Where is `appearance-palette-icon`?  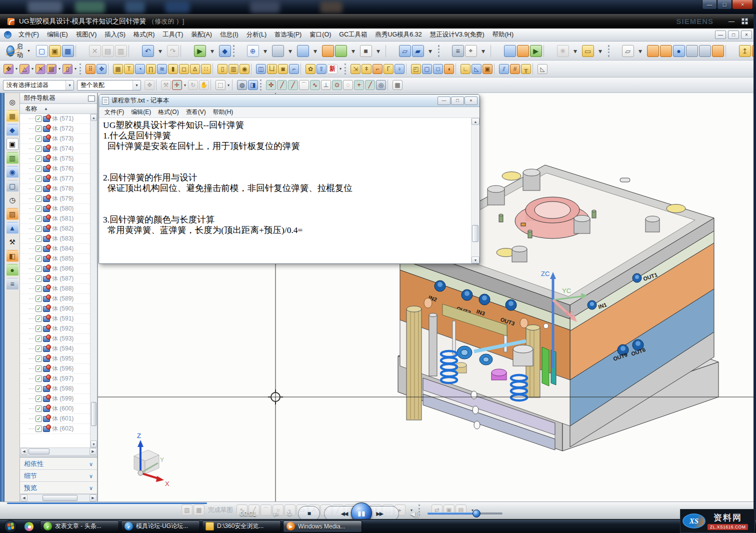
appearance-palette-icon is located at coordinates (523, 51).